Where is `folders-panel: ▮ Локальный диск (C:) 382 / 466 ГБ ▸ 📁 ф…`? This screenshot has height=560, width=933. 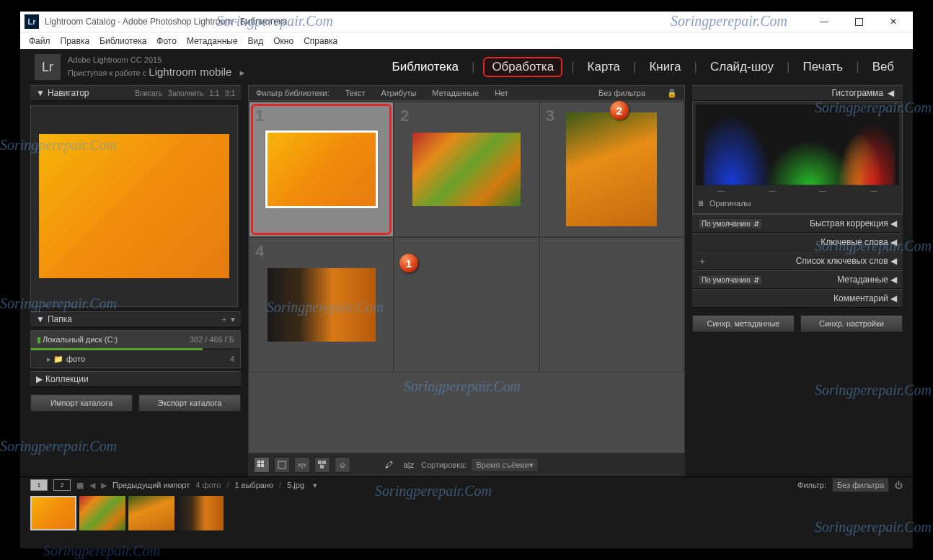
folders-panel: ▮ Локальный диск (C:) 382 / 466 ГБ ▸ 📁 ф… is located at coordinates (136, 349).